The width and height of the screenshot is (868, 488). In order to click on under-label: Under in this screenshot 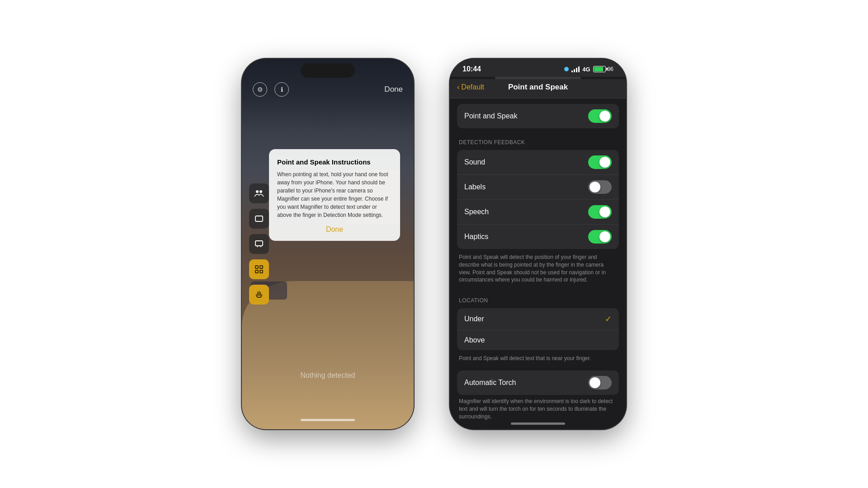, I will do `click(474, 319)`.